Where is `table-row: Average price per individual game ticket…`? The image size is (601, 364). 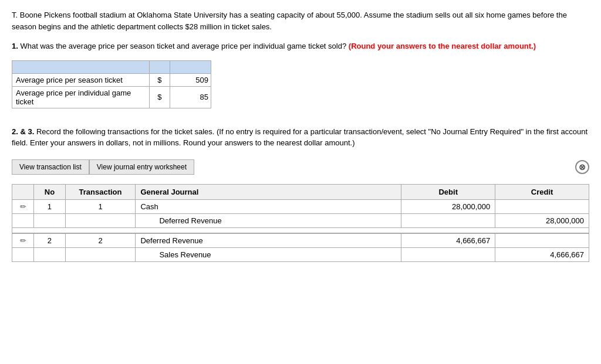 table-row: Average price per individual game ticket… is located at coordinates (112, 97).